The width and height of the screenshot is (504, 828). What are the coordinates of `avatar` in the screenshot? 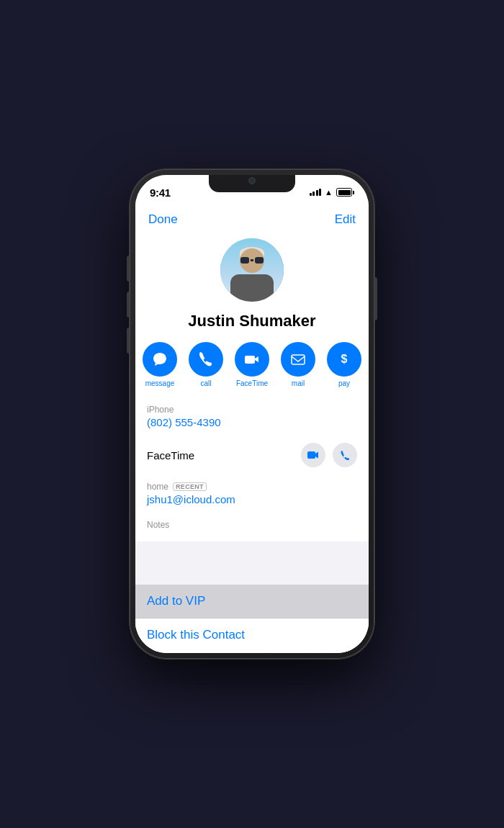 It's located at (252, 270).